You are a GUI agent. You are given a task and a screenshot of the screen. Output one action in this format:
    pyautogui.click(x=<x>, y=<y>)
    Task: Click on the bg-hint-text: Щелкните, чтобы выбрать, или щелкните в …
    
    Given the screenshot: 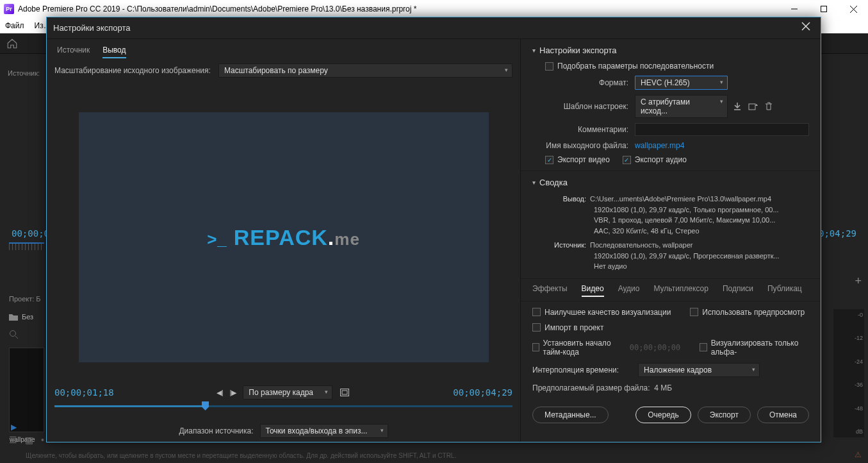 What is the action you would take?
    pyautogui.click(x=241, y=455)
    